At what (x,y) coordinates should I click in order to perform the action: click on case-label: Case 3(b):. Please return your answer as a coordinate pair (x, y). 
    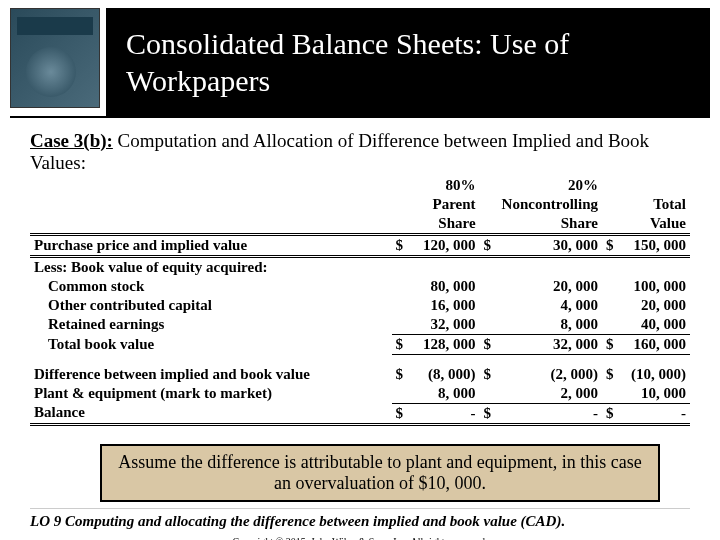
    Looking at the image, I should click on (72, 140).